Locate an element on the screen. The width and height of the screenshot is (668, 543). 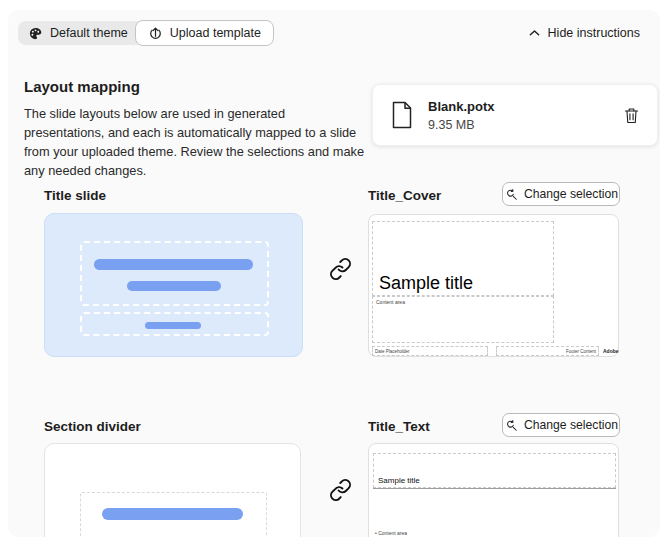
layout-preview-section-divider is located at coordinates (172, 490).